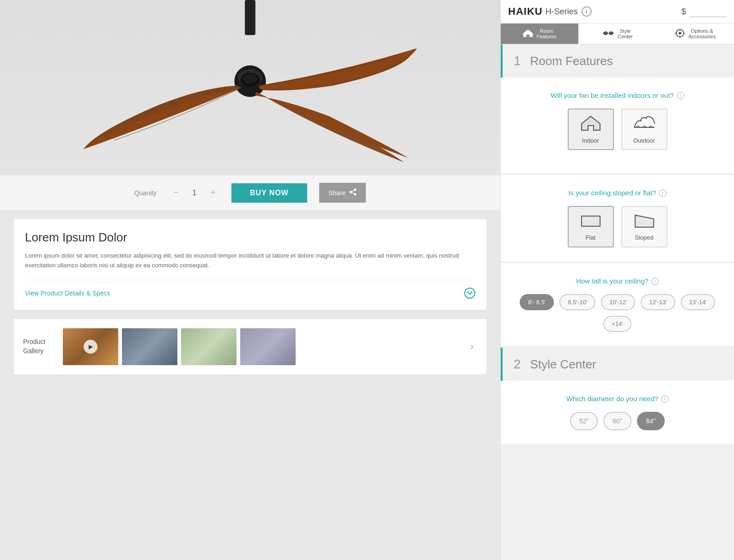 The height and width of the screenshot is (560, 734). Describe the element at coordinates (67, 293) in the screenshot. I see `view-details-label: View Product Details & Specs` at that location.